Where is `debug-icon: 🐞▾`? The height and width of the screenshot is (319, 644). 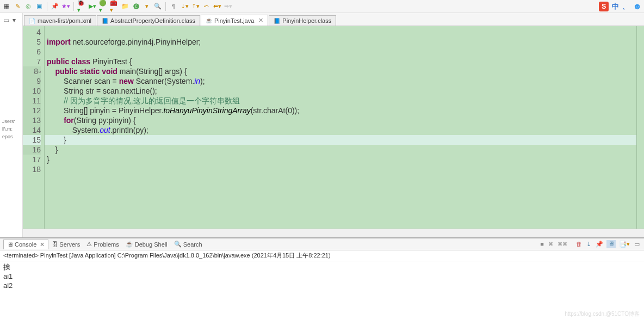 debug-icon: 🐞▾ is located at coordinates (82, 7).